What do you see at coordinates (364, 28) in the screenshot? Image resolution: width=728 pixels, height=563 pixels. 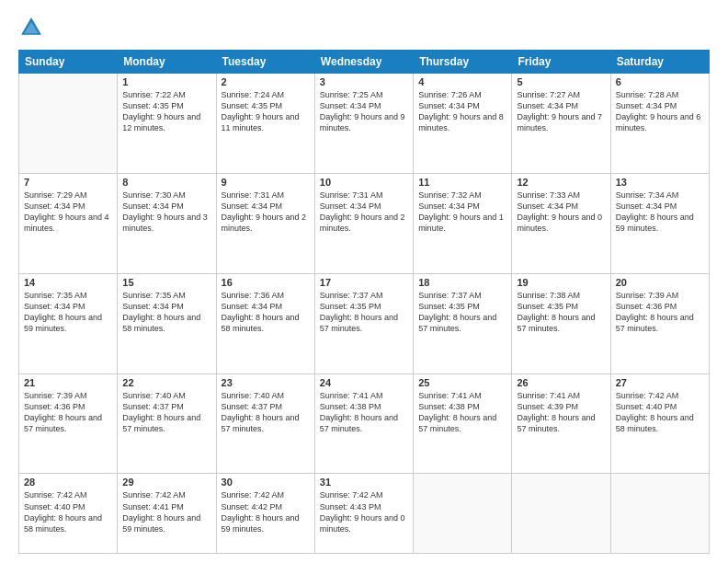 I see `header` at bounding box center [364, 28].